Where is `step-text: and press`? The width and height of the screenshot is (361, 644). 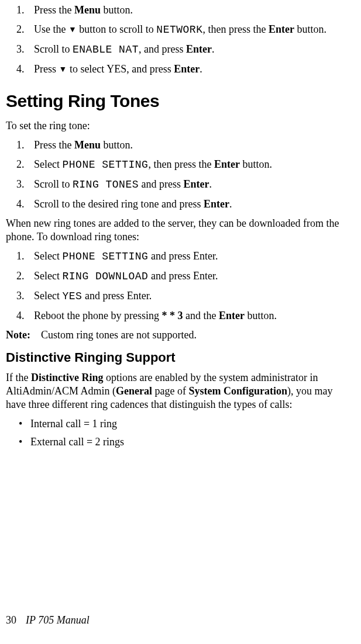
step-text: and press is located at coordinates (161, 184).